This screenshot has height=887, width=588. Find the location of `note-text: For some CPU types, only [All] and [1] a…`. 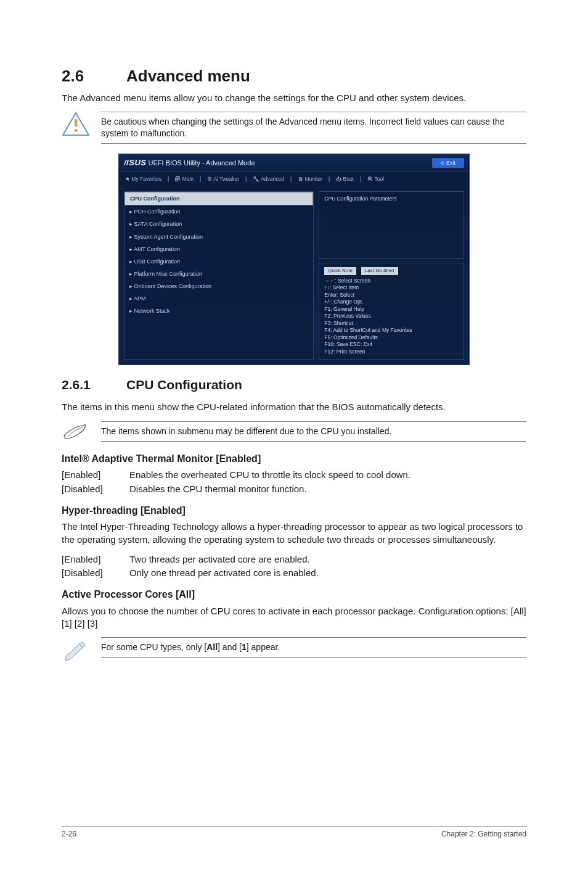

note-text: For some CPU types, only [All] and [1] a… is located at coordinates (314, 648).